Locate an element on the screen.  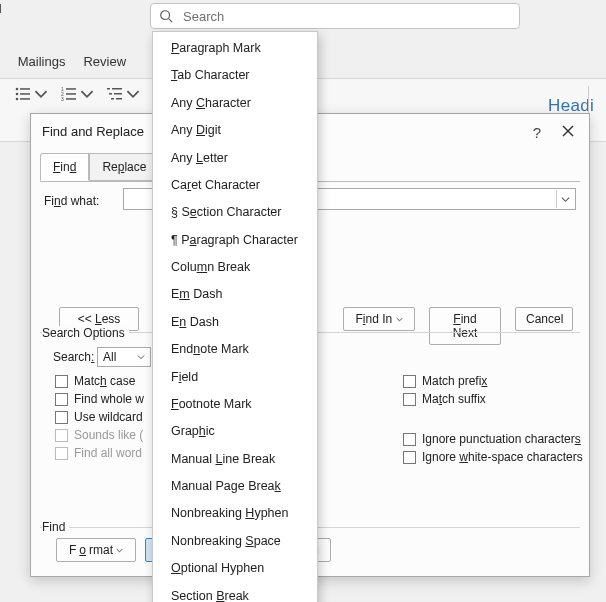
ignore-punctuation-checkbox: Ignore punctuation characters is located at coordinates (492, 439).